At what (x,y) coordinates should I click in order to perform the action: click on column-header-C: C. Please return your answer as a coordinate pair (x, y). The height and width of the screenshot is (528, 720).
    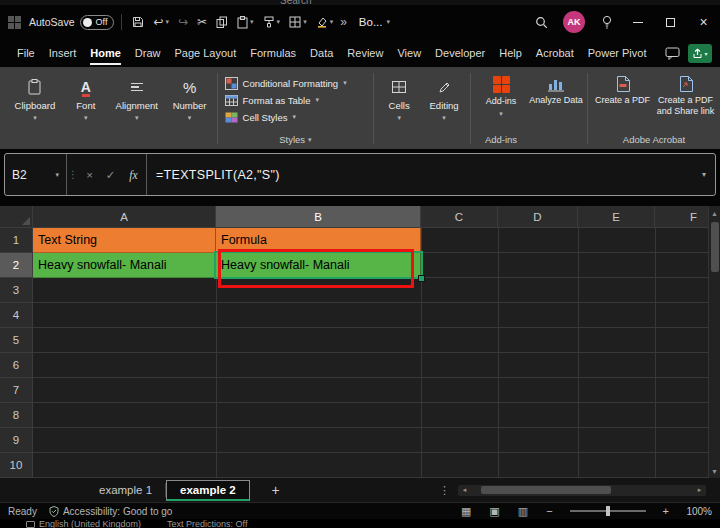
    Looking at the image, I should click on (460, 217).